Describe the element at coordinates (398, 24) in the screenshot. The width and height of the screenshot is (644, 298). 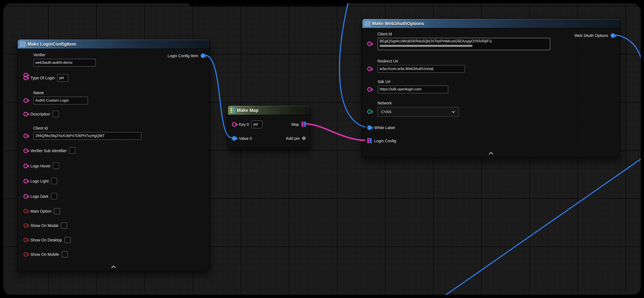
I see `node-title: Make Web3AuthOptions` at that location.